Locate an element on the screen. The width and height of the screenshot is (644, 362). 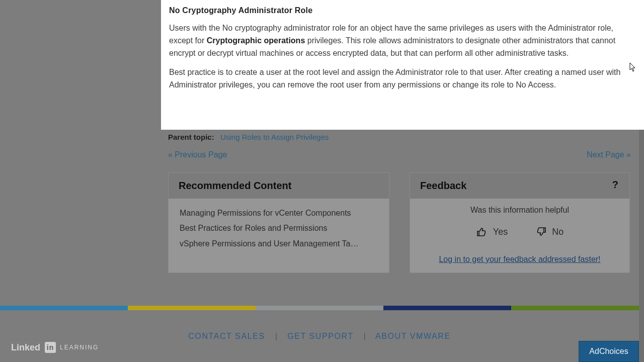
footer-links: CONTACT SALES | GET SUPPORT | ABOUT VMWA… is located at coordinates (319, 336).